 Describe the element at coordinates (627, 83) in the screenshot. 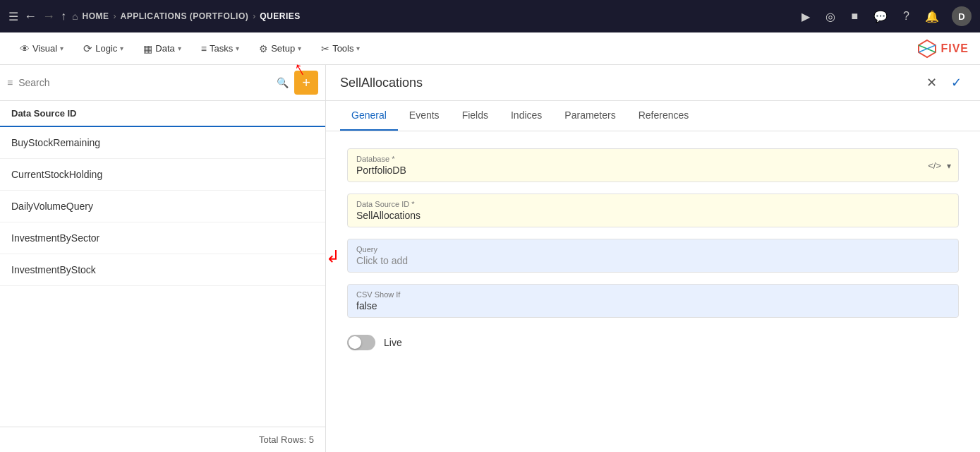

I see `content-title: SellAllocations` at that location.